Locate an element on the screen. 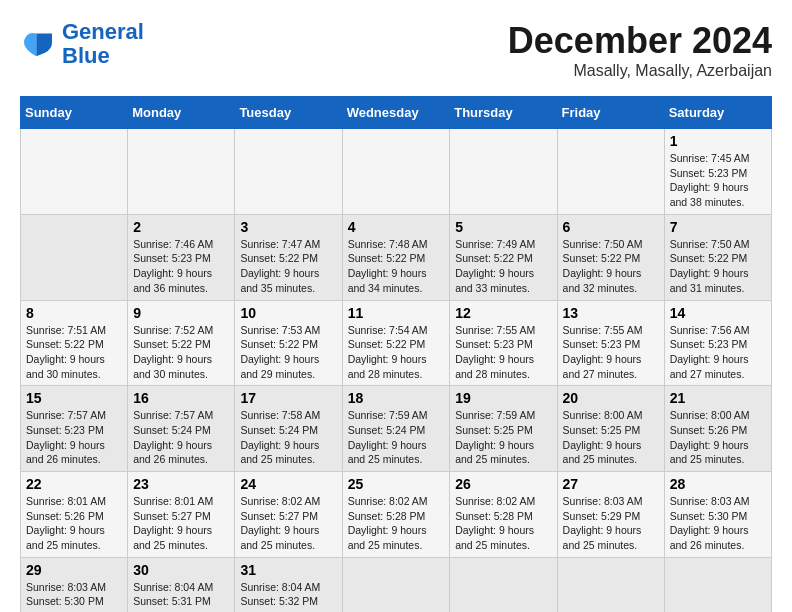  day-detail: Sunrise: 7:47 AMSunset: 5:22 PMDaylight:… is located at coordinates (288, 266).